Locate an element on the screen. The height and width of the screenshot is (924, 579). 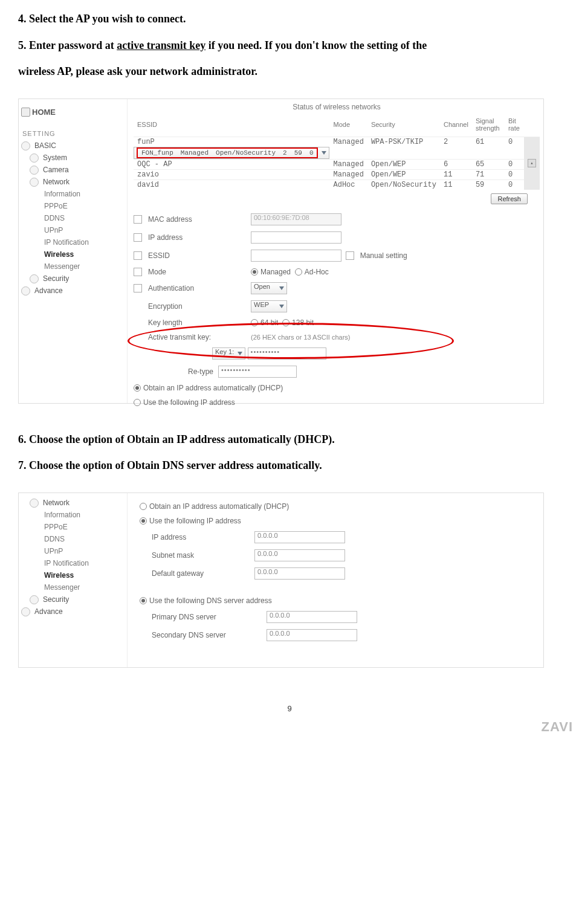
essid-label: ESSID is located at coordinates (199, 256).